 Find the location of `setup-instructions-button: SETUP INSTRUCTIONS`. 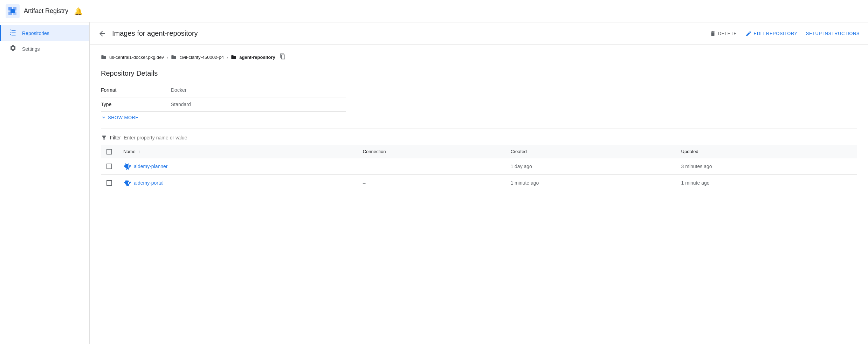

setup-instructions-button: SETUP INSTRUCTIONS is located at coordinates (833, 34).